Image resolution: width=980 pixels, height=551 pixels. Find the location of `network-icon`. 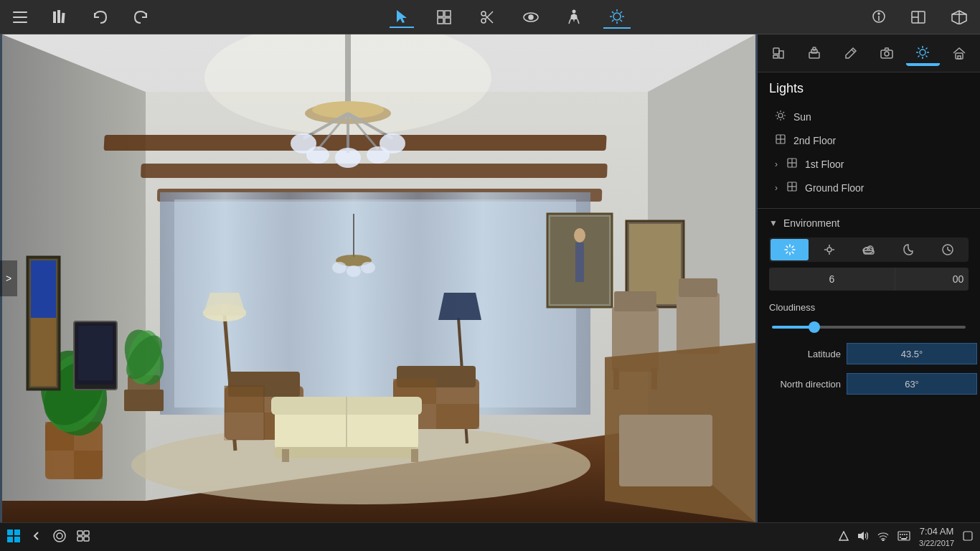

network-icon is located at coordinates (883, 537).